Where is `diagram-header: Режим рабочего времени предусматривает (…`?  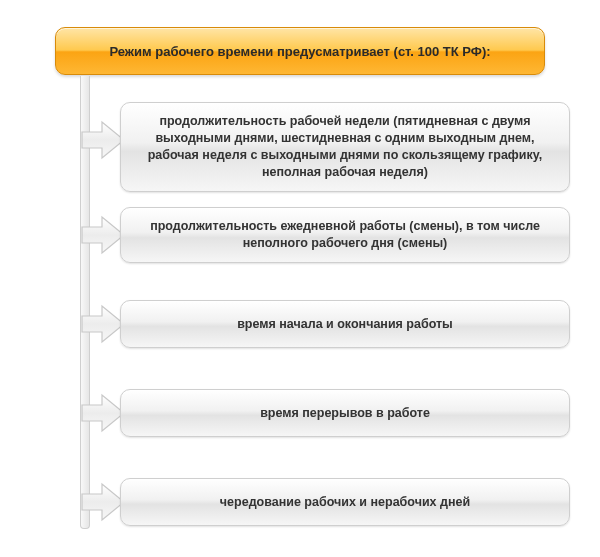
diagram-header: Режим рабочего времени предусматривает (… is located at coordinates (300, 51).